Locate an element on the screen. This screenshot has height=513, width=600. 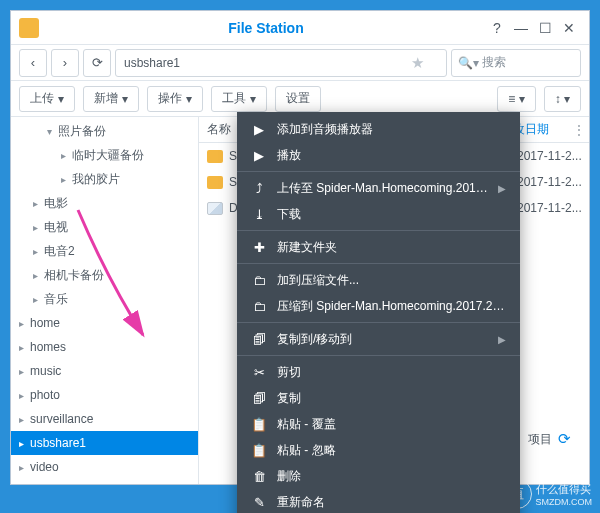
footer-items: 项目 is located at coordinates (540, 440).